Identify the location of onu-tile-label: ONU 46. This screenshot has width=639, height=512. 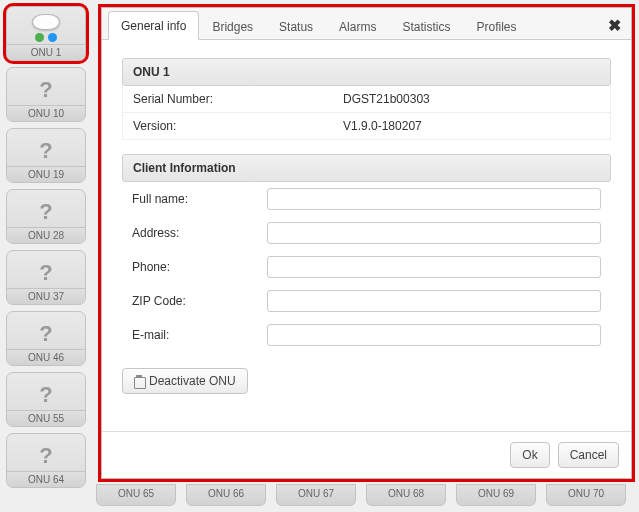
(46, 357).